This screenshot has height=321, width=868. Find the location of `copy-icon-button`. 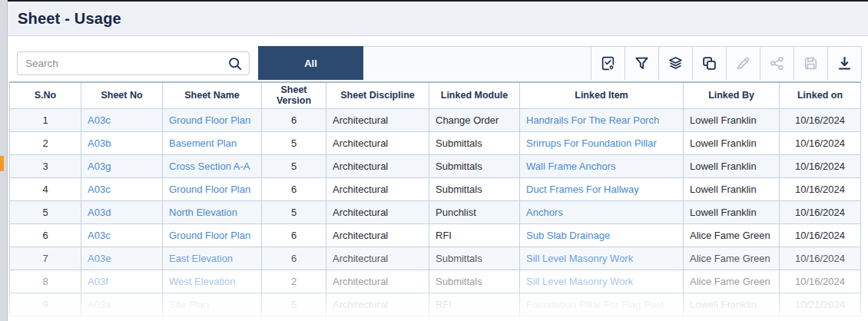

copy-icon-button is located at coordinates (709, 63).